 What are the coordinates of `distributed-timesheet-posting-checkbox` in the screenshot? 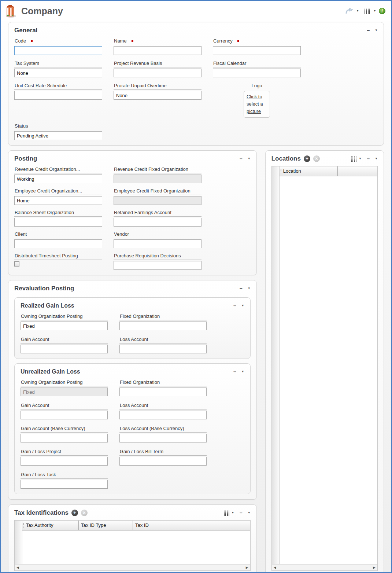 It's located at (17, 264).